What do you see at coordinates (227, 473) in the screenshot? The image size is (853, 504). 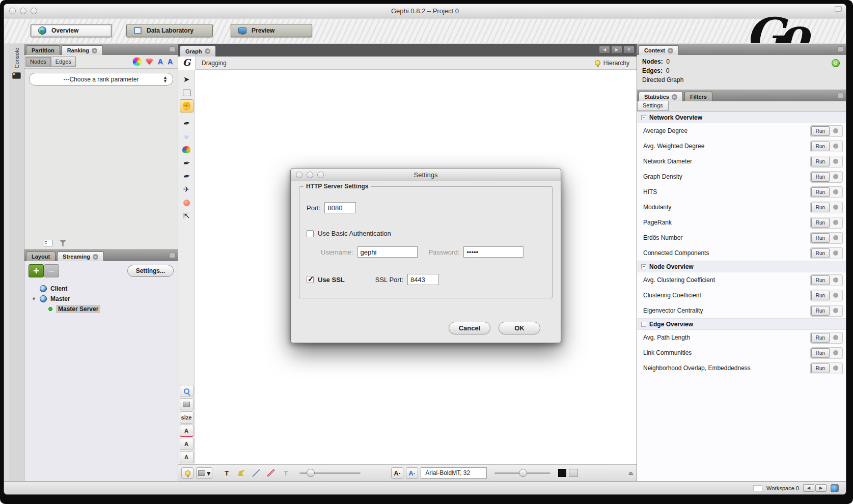 I see `node-labels-toggle: T` at bounding box center [227, 473].